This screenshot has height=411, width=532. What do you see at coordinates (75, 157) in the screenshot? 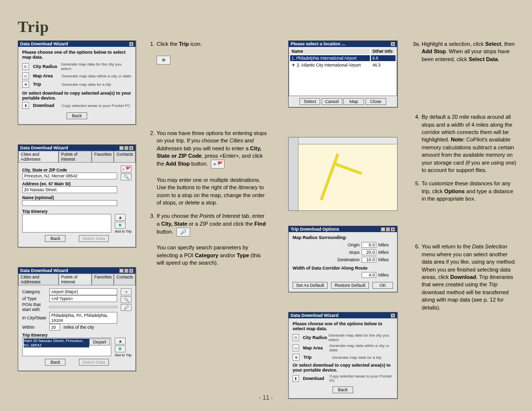
I see `tab-poi: Points of Interest` at bounding box center [75, 157].